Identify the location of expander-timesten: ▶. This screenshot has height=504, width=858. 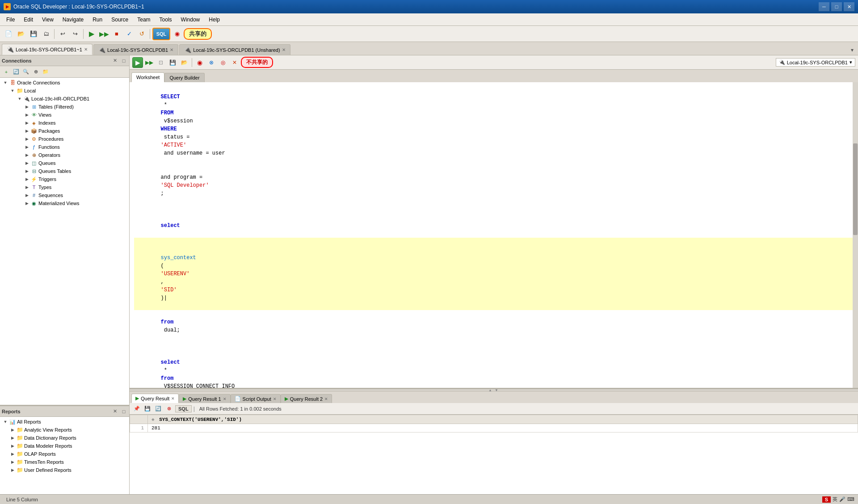
(13, 462).